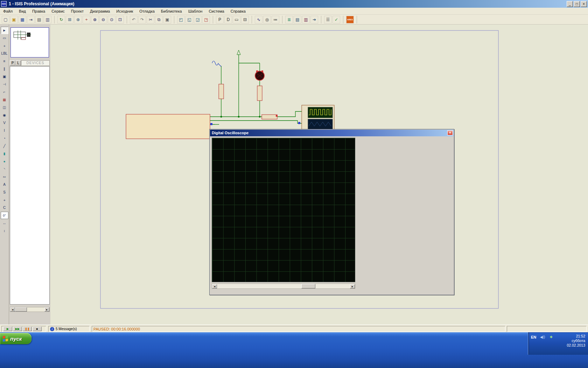 This screenshot has height=368, width=588. I want to click on path-tool-icon: ∾, so click(5, 177).